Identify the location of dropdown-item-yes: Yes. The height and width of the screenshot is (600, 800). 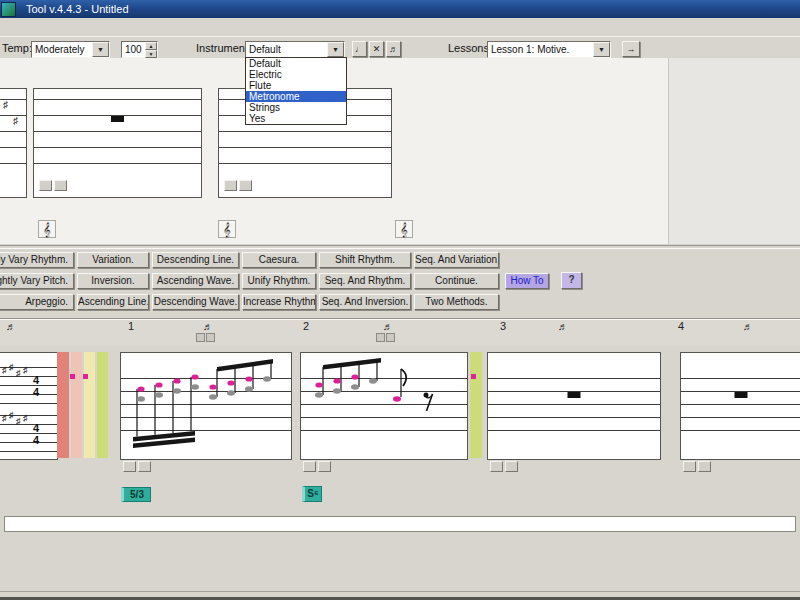
(296, 118).